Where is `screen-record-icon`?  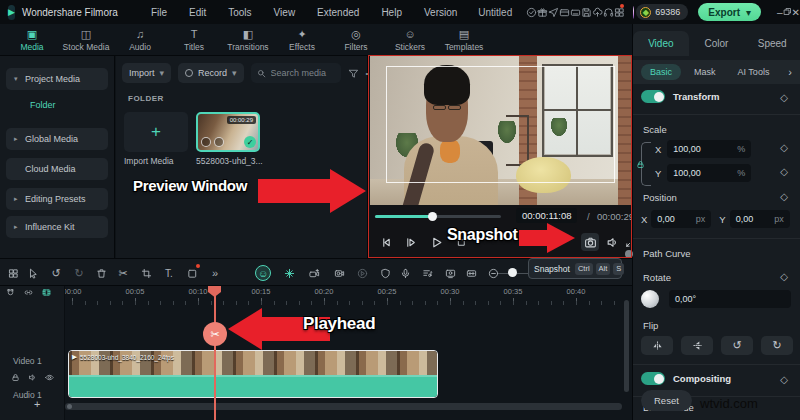
screen-record-icon is located at coordinates (450, 273).